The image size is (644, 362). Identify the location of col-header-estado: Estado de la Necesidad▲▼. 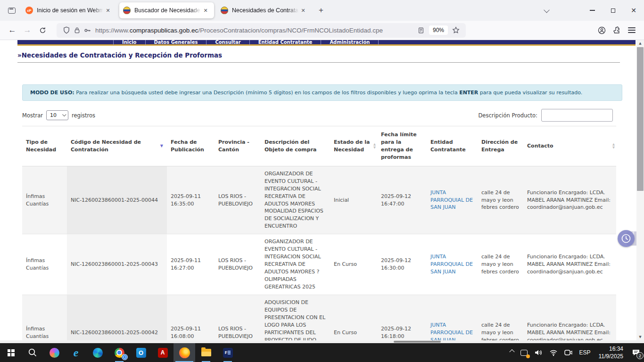
(354, 146).